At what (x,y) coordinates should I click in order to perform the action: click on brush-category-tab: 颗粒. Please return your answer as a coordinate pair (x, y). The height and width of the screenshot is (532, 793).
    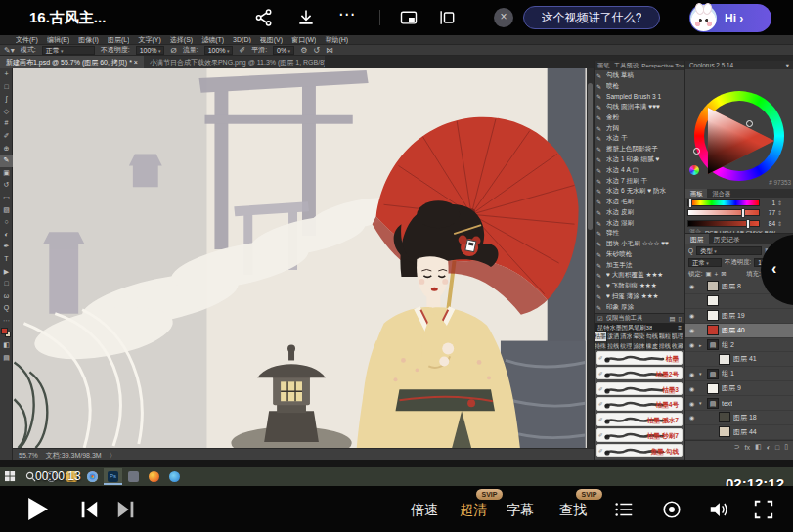
    Looking at the image, I should click on (665, 336).